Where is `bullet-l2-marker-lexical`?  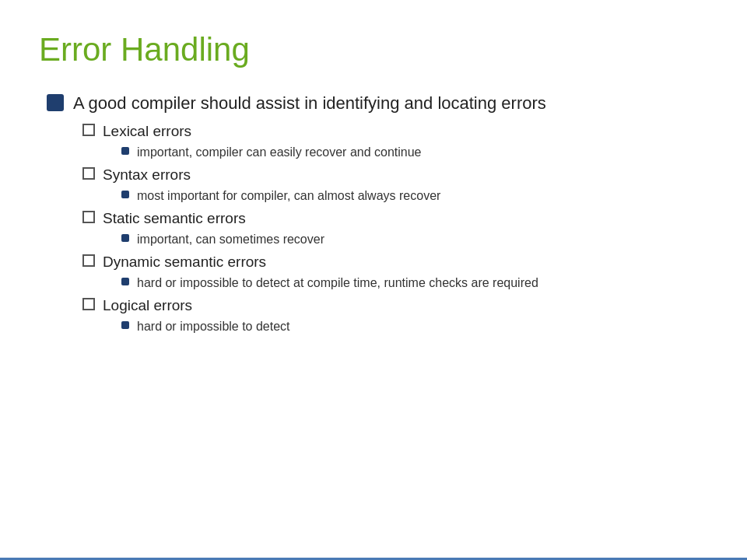 bullet-l2-marker-lexical is located at coordinates (89, 130).